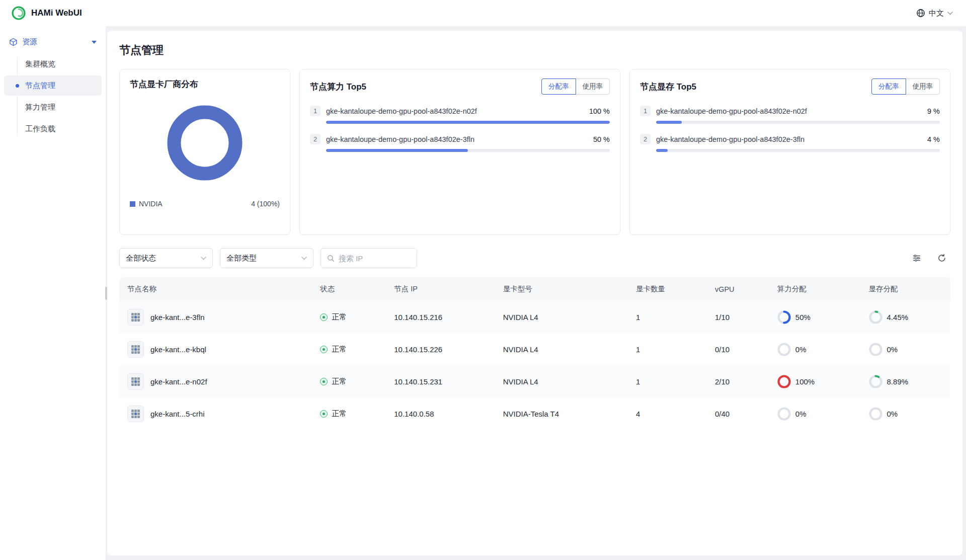 This screenshot has width=966, height=560. I want to click on gpu-count: 4, so click(667, 414).